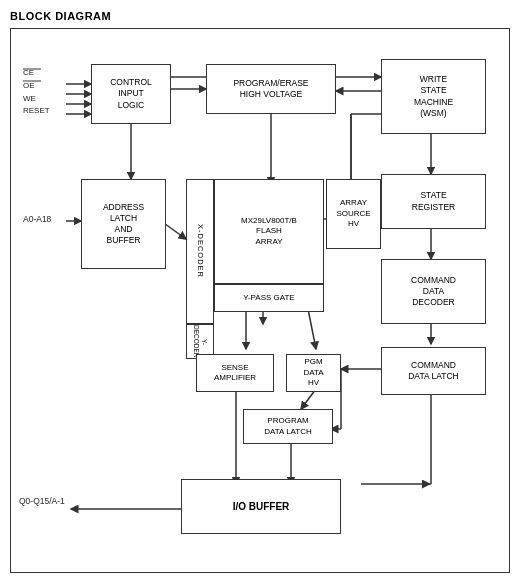 The image size is (523, 580). Describe the element at coordinates (434, 292) in the screenshot. I see `command-data-decoder-block: COMMANDDATADECODER` at that location.